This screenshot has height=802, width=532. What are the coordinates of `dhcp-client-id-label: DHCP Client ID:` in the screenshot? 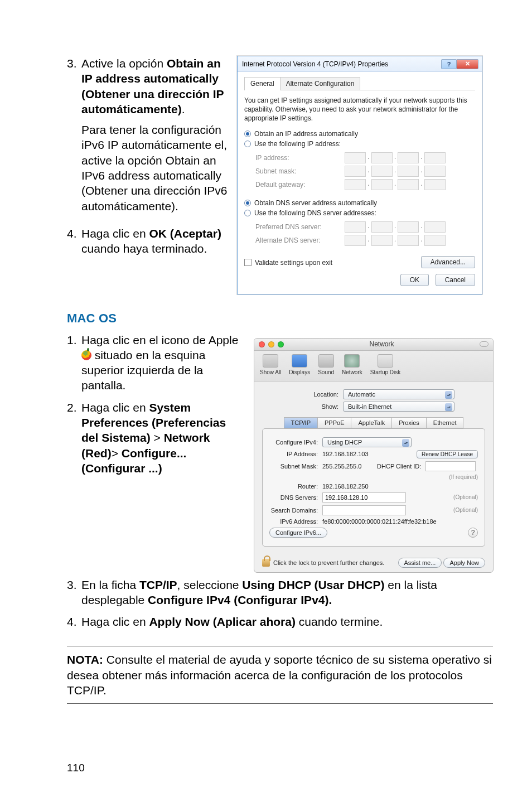 It's located at (399, 466).